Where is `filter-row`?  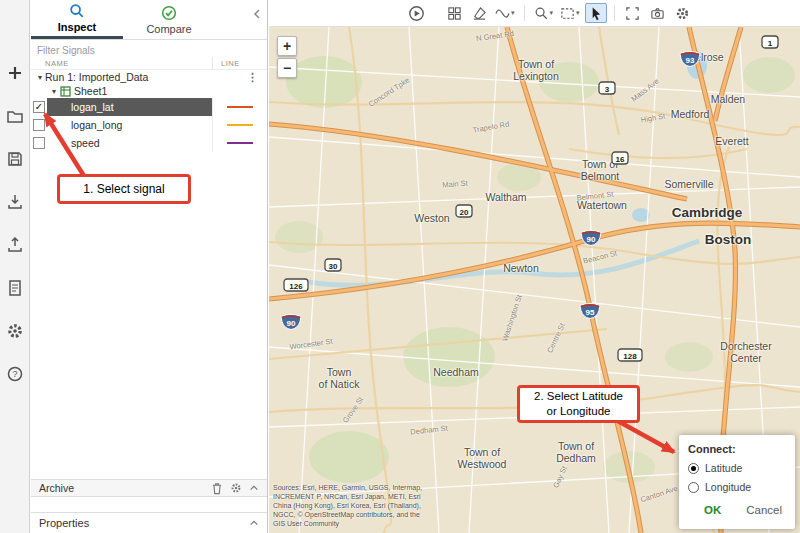
filter-row is located at coordinates (149, 48).